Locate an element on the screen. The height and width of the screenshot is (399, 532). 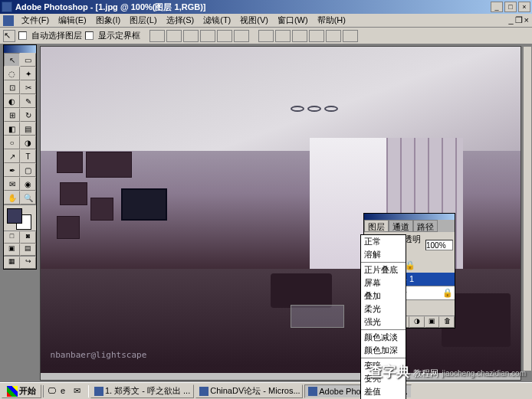
blend-option: 正片叠底 is located at coordinates (383, 270).